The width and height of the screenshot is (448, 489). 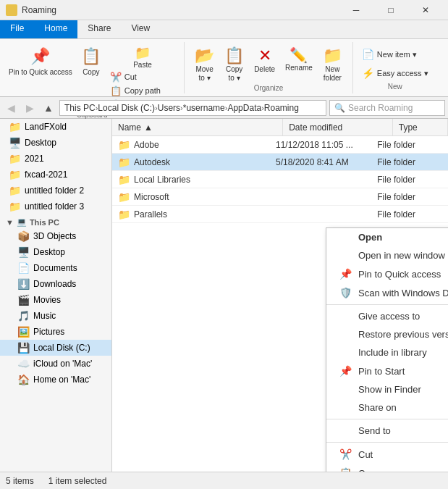 What do you see at coordinates (56, 348) in the screenshot?
I see `sidebar-item-local-disk: 💾 Local Disk (C:)` at bounding box center [56, 348].